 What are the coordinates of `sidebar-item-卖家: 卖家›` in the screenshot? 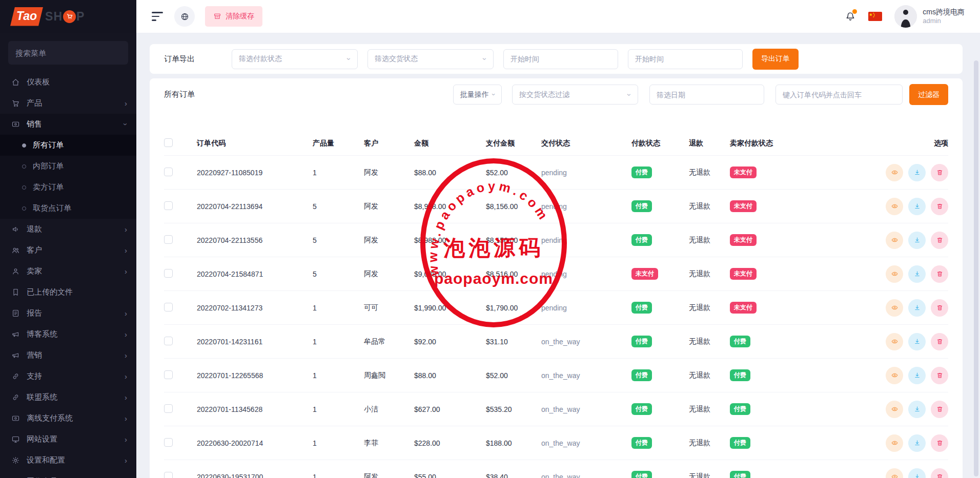 It's located at (68, 272).